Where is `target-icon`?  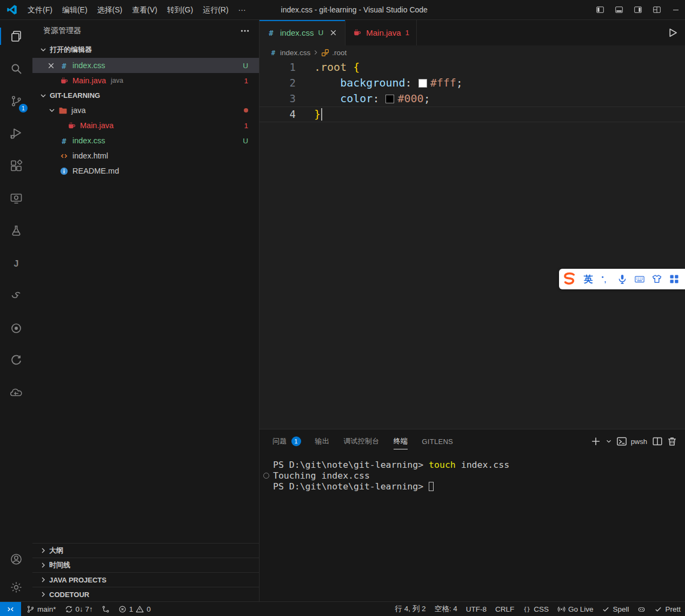
target-icon is located at coordinates (16, 328).